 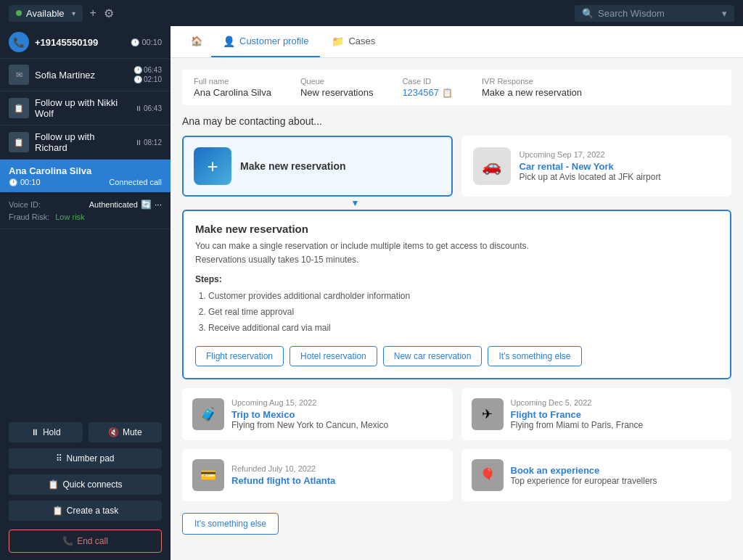 What do you see at coordinates (54, 485) in the screenshot?
I see `quick-connects-icon: 📋` at bounding box center [54, 485].